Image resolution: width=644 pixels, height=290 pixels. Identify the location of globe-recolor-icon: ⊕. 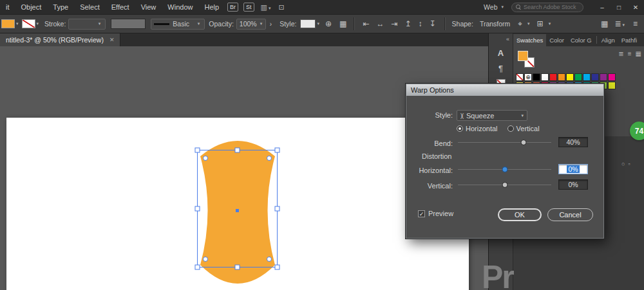
(328, 24).